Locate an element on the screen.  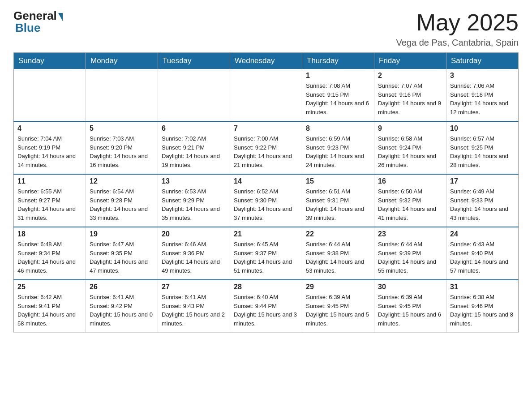
day-number: 23 is located at coordinates (410, 234).